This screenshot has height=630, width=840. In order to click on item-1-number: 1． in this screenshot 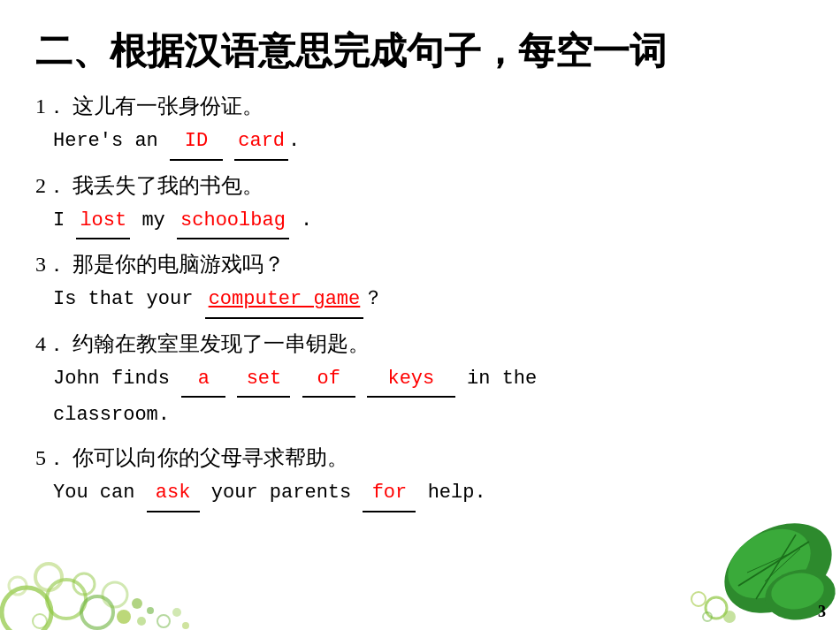, I will do `click(51, 106)`.